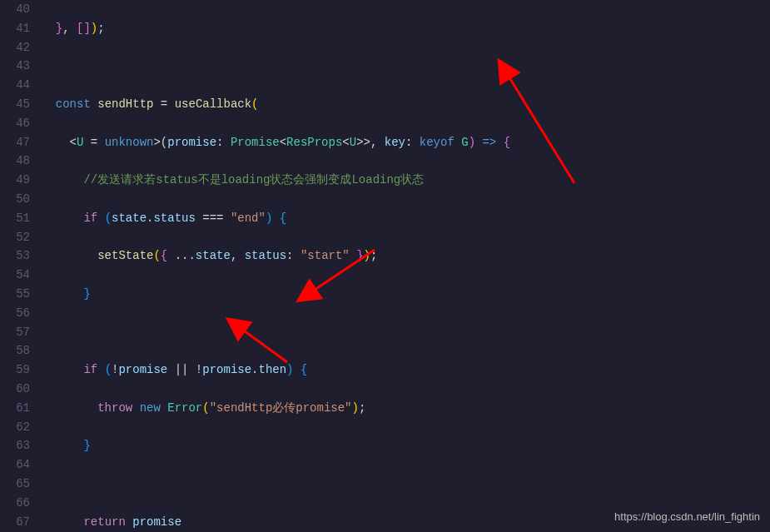 This screenshot has height=532, width=770. What do you see at coordinates (15, 200) in the screenshot?
I see `line-number: 50` at bounding box center [15, 200].